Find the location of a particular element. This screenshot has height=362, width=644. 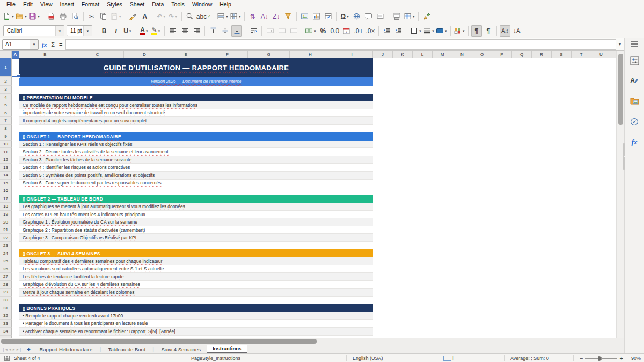

zoom-out-icon: − is located at coordinates (581, 358).